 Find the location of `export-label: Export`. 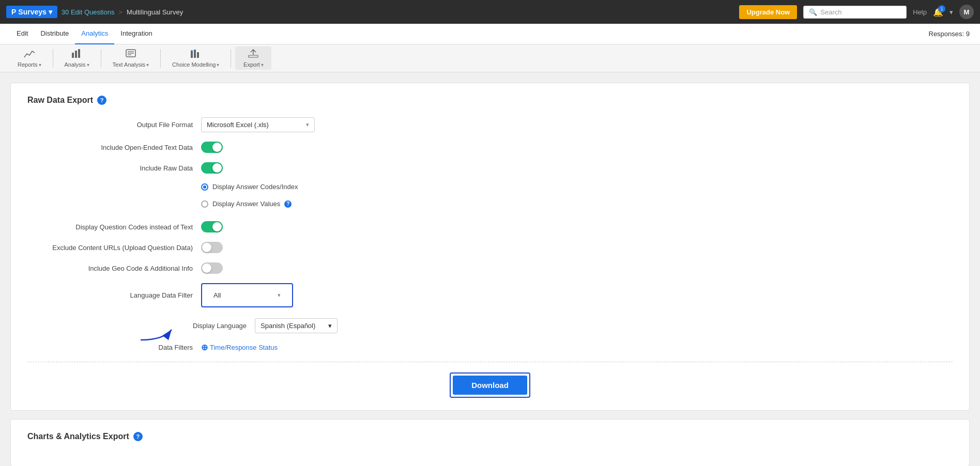

export-label: Export is located at coordinates (252, 65).